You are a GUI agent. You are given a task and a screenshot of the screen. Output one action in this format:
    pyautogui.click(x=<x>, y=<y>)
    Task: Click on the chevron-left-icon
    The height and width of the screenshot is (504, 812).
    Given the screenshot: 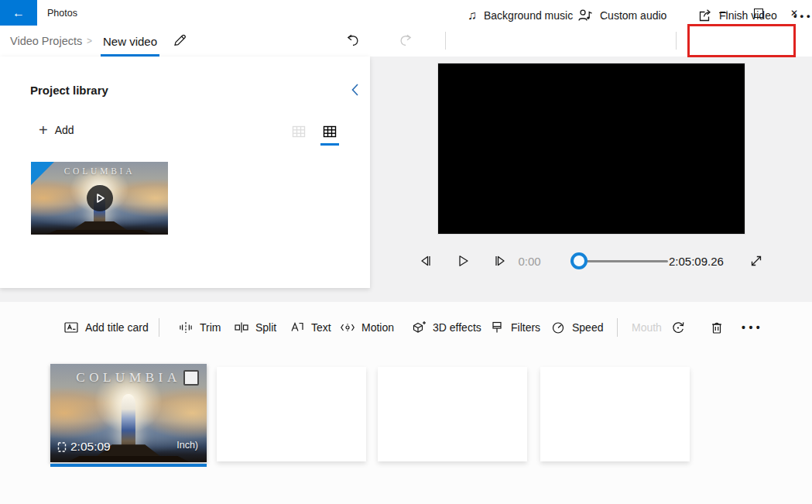 What is the action you would take?
    pyautogui.click(x=355, y=90)
    